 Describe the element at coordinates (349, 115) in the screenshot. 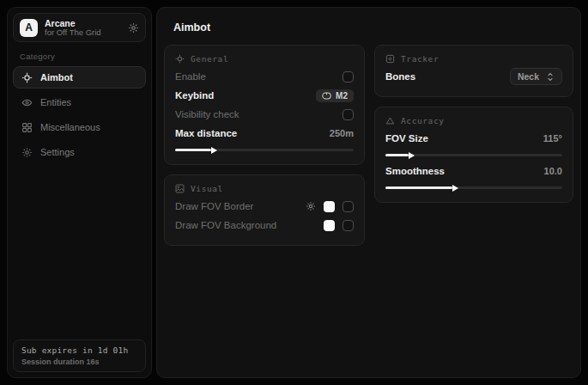

I see `visibility-check-checkbox` at that location.